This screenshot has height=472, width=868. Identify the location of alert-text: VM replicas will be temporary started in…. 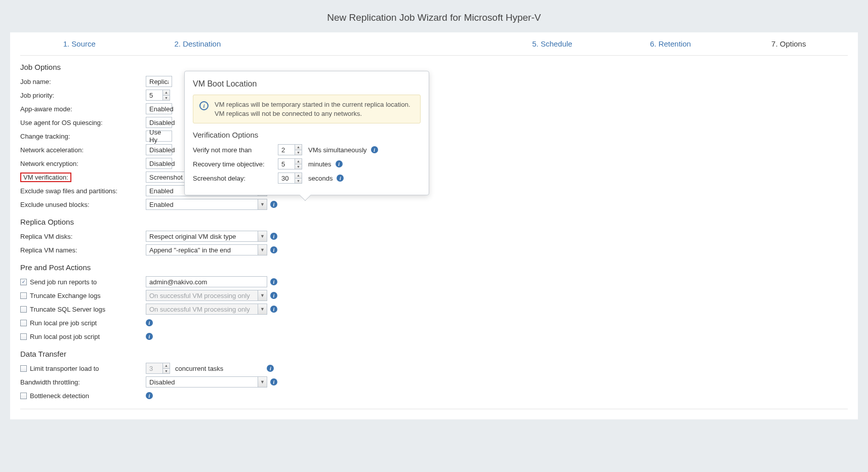
(314, 109).